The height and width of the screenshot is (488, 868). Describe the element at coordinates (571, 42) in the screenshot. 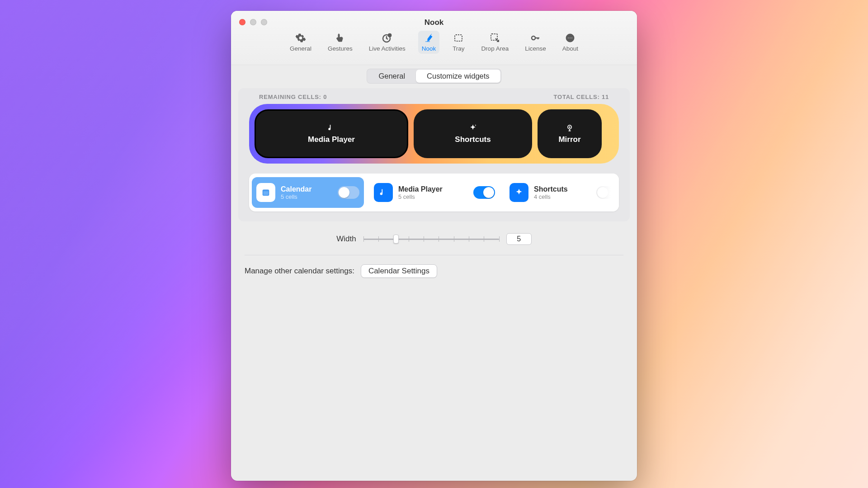

I see `toolbar-about: About` at that location.